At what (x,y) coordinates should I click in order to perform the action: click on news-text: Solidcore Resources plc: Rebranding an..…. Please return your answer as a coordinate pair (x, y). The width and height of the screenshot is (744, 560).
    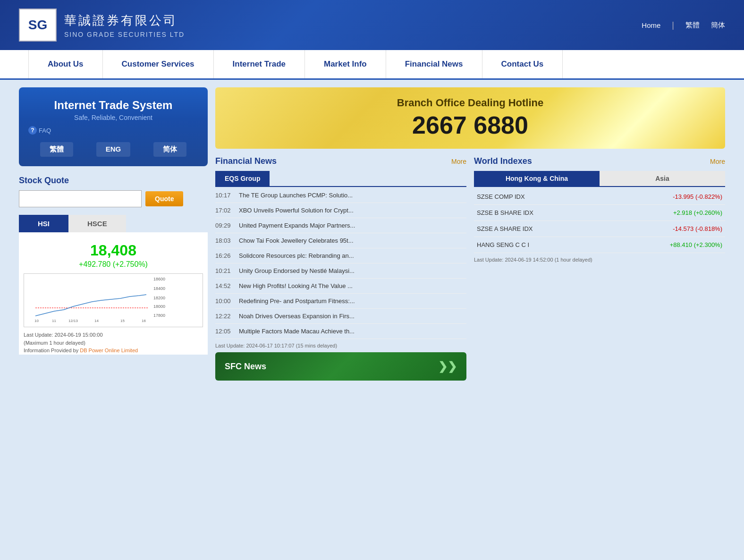
    Looking at the image, I should click on (296, 256).